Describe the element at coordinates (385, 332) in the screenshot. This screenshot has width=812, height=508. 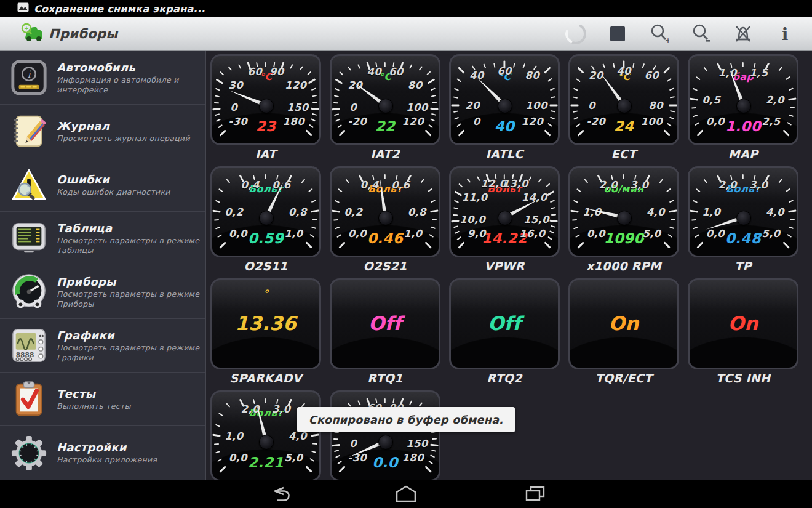
I see `gauge-cell: Off RTQ1` at that location.